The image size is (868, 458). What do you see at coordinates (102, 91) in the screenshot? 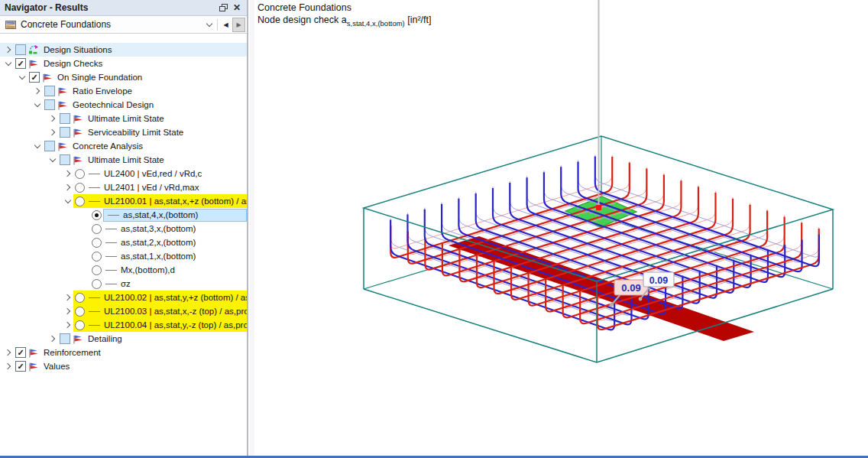
I see `tree-item-label: Ratio Envelope` at bounding box center [102, 91].